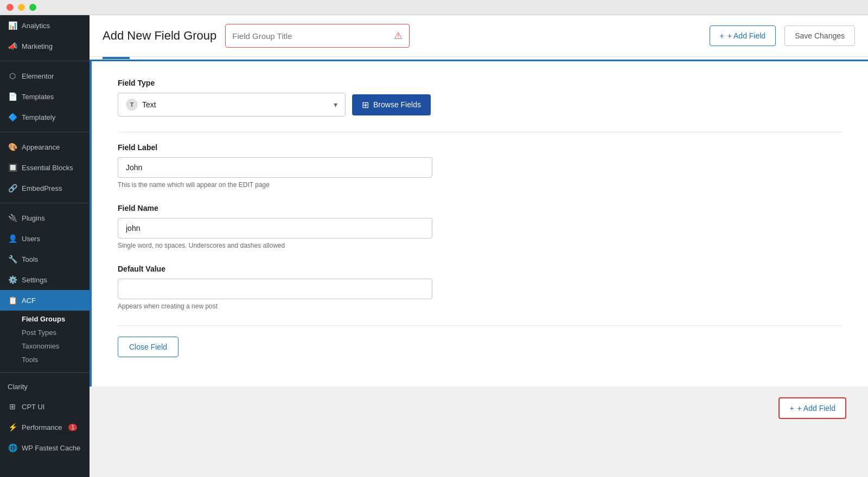 This screenshot has height=477, width=868. I want to click on sidebar-sub-taxonomies: Taxonomies, so click(55, 346).